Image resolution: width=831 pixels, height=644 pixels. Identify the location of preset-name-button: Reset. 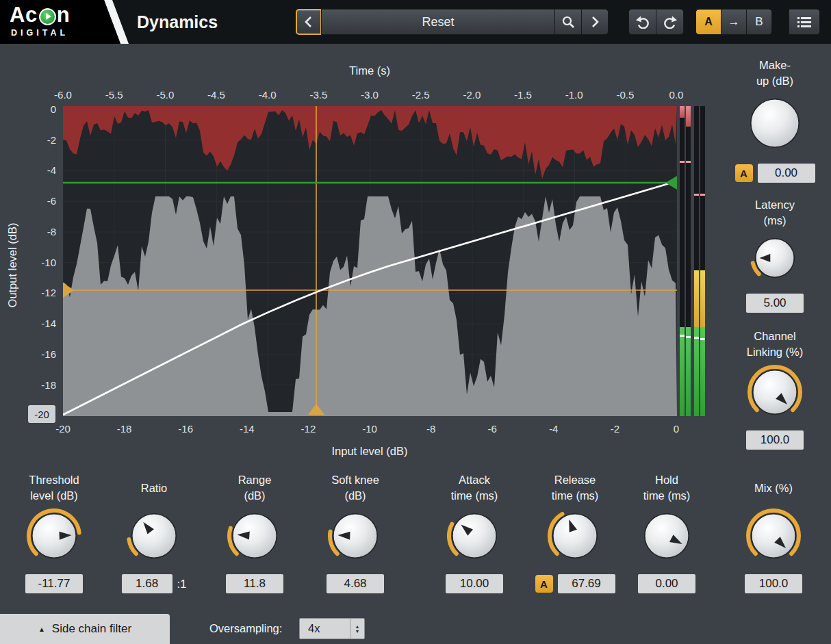
(438, 22).